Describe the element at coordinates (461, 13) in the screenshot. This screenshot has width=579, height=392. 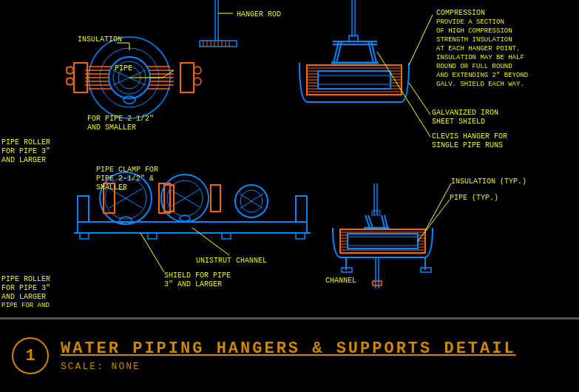
I see `compression-label: COMPRESSION` at that location.